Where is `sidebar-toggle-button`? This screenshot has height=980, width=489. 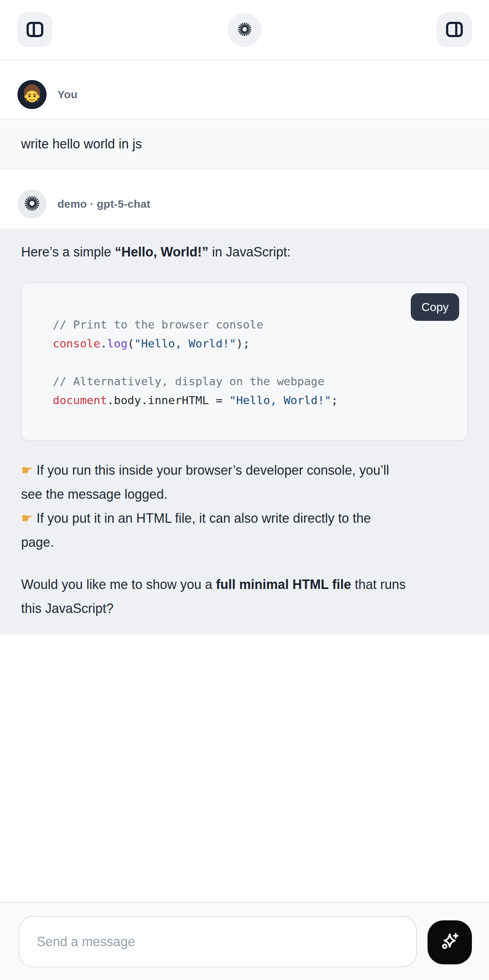
sidebar-toggle-button is located at coordinates (35, 30).